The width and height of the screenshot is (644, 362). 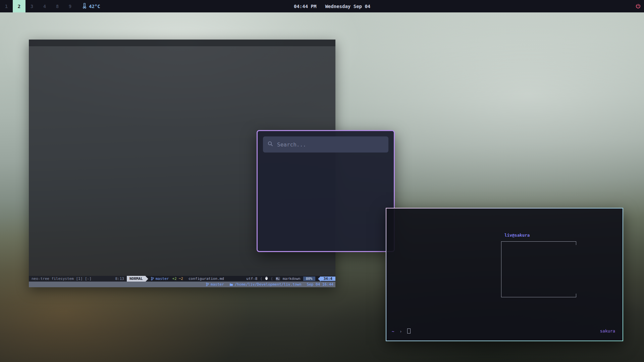 I want to click on system-stats, so click(x=637, y=6).